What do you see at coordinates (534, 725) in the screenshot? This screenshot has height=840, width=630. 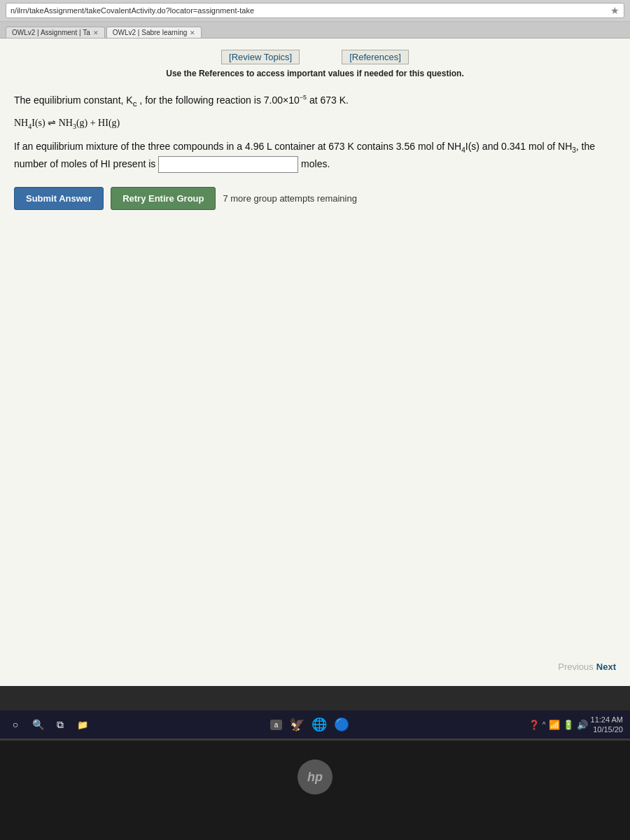 I see `question-icon: ❓` at bounding box center [534, 725].